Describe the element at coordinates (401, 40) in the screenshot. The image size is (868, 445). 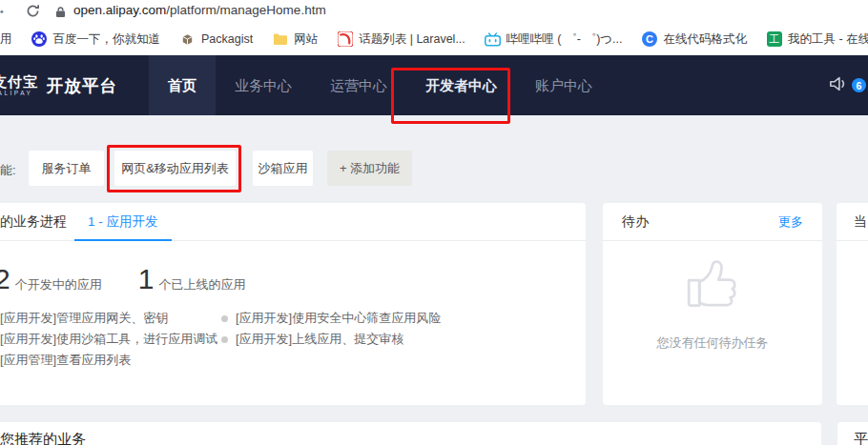
I see `bookmark-item-laravel-topics: 话题列表 | Laravel...` at that location.